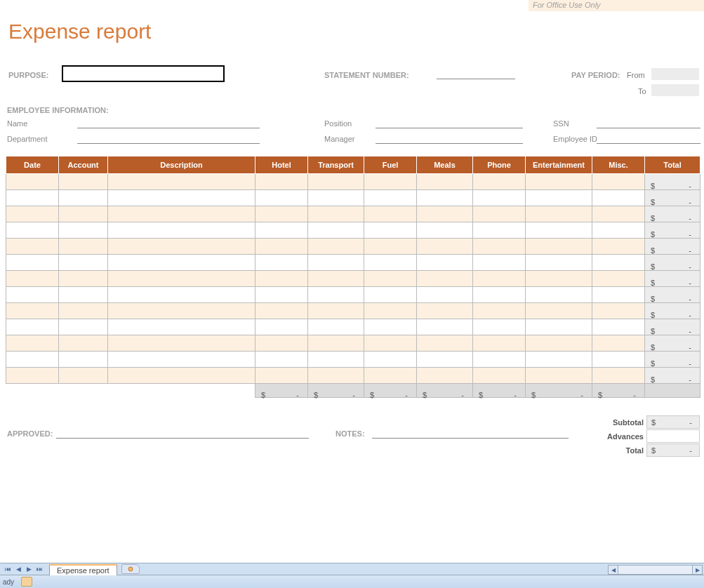  What do you see at coordinates (649, 143) in the screenshot?
I see `employee-id-input` at bounding box center [649, 143].